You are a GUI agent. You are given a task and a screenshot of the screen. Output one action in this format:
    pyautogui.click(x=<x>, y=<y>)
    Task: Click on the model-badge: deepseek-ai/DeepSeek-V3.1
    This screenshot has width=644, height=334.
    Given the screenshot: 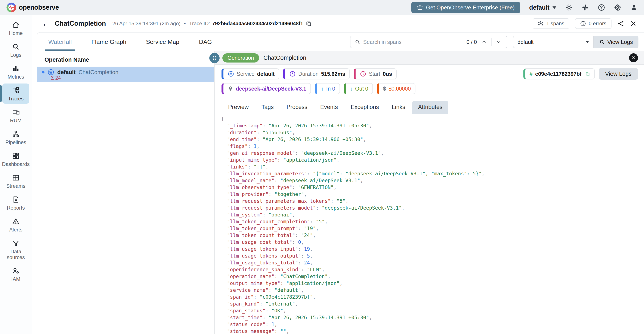 What is the action you would take?
    pyautogui.click(x=266, y=89)
    